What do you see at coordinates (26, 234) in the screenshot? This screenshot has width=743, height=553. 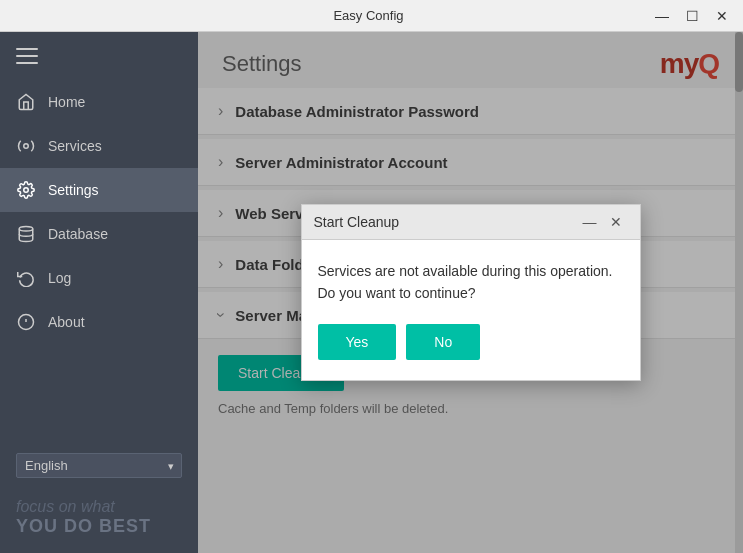 I see `database-icon` at bounding box center [26, 234].